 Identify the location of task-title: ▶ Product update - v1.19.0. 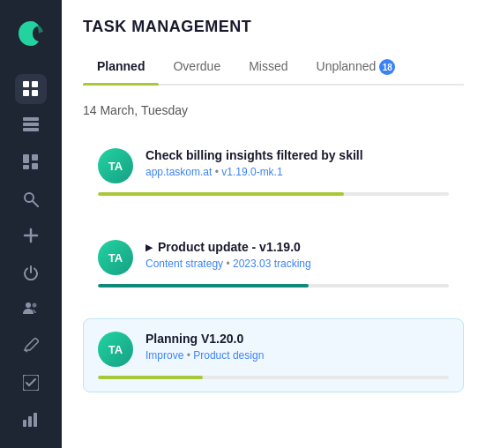
(297, 247).